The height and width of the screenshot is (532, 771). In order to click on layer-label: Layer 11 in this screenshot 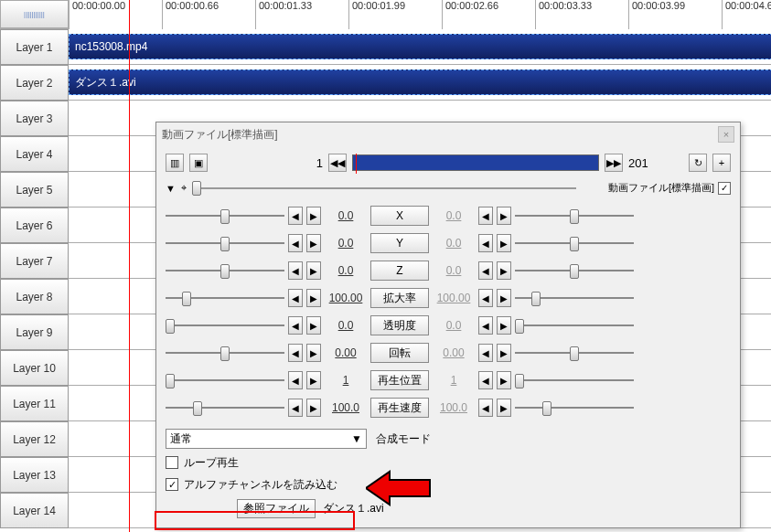, I will do `click(35, 404)`.